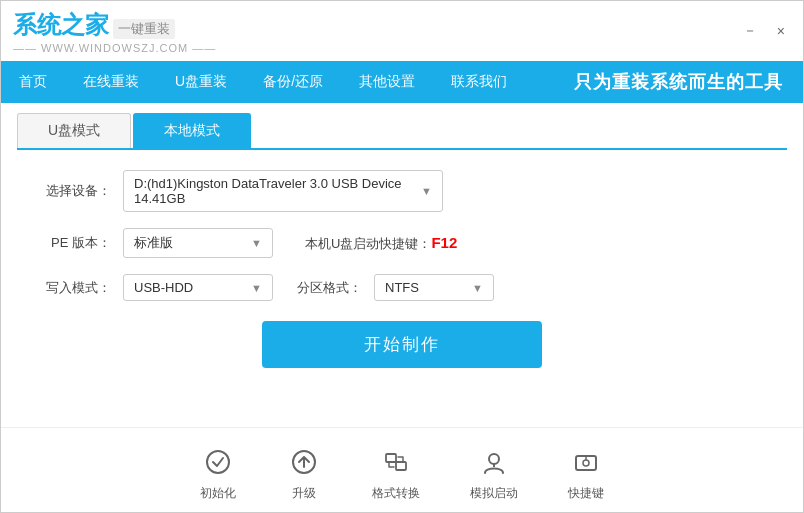 This screenshot has width=804, height=513. What do you see at coordinates (586, 462) in the screenshot?
I see `shortcut-icon` at bounding box center [586, 462].